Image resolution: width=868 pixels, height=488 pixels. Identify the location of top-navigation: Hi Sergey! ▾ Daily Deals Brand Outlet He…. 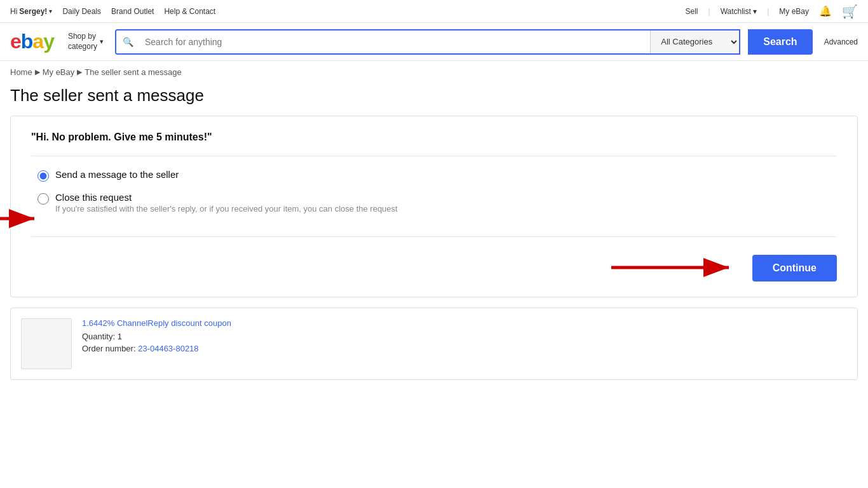
(434, 11).